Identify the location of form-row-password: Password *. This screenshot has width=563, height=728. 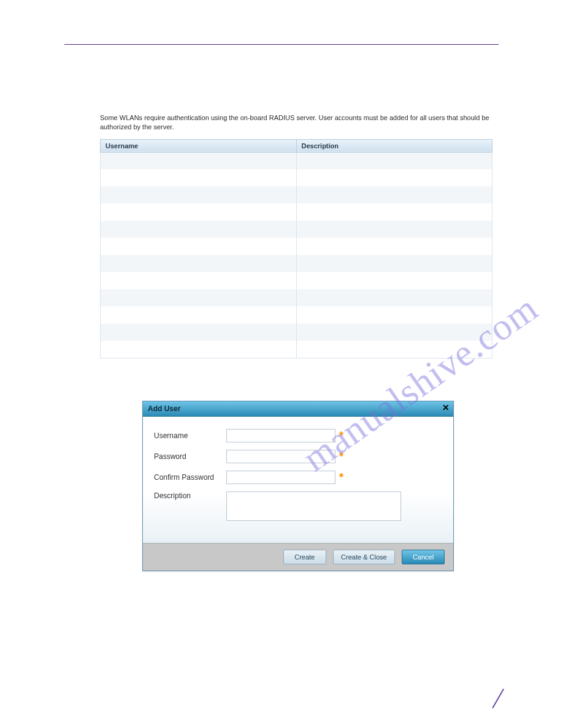
(298, 457).